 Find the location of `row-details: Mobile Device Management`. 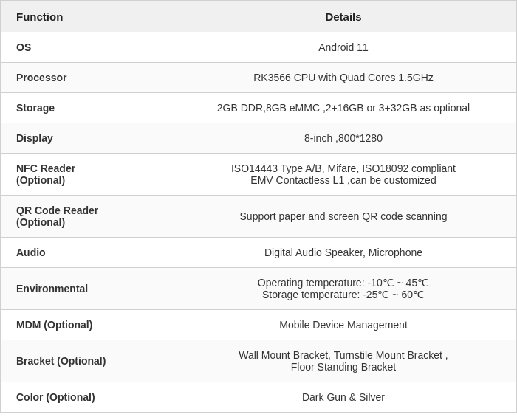

row-details: Mobile Device Management is located at coordinates (344, 325).